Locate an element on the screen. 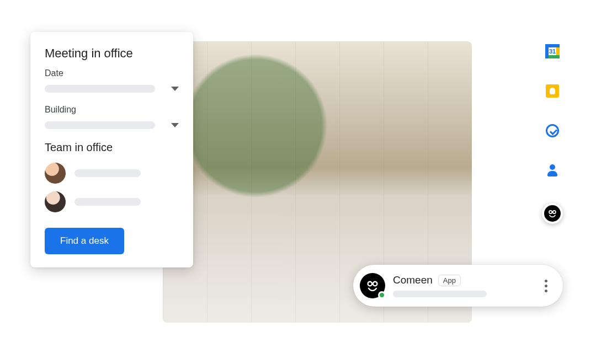 The width and height of the screenshot is (596, 364). comeen-avatar is located at coordinates (372, 286).